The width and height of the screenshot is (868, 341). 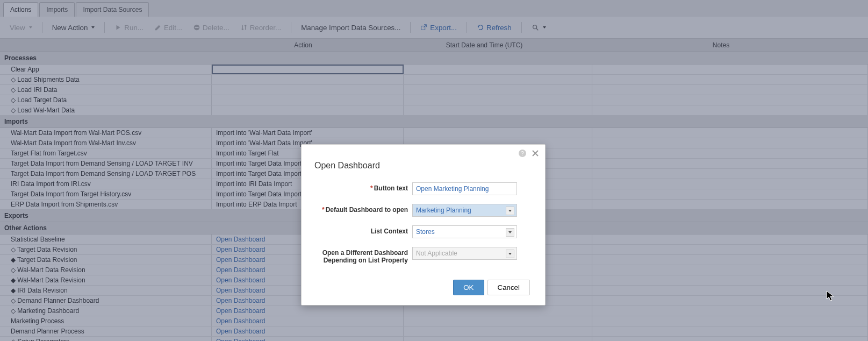 I want to click on button-text-label: *Button text, so click(x=362, y=187).